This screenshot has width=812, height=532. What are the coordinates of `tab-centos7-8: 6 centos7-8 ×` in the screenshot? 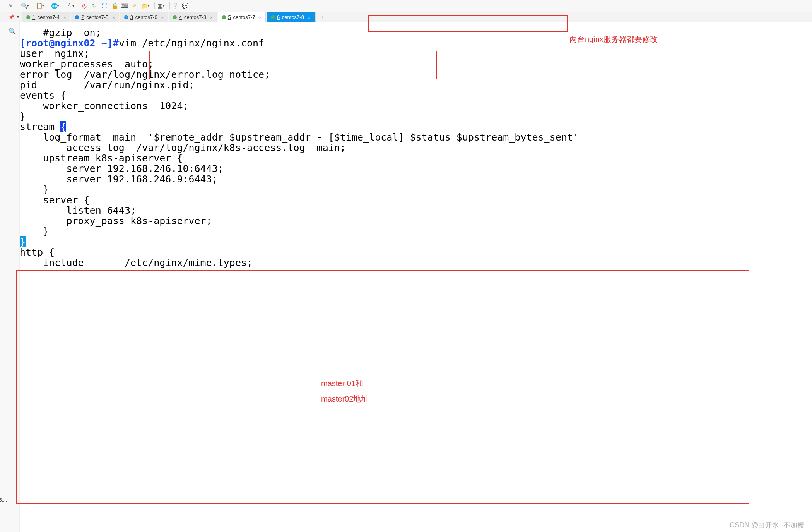 It's located at (291, 17).